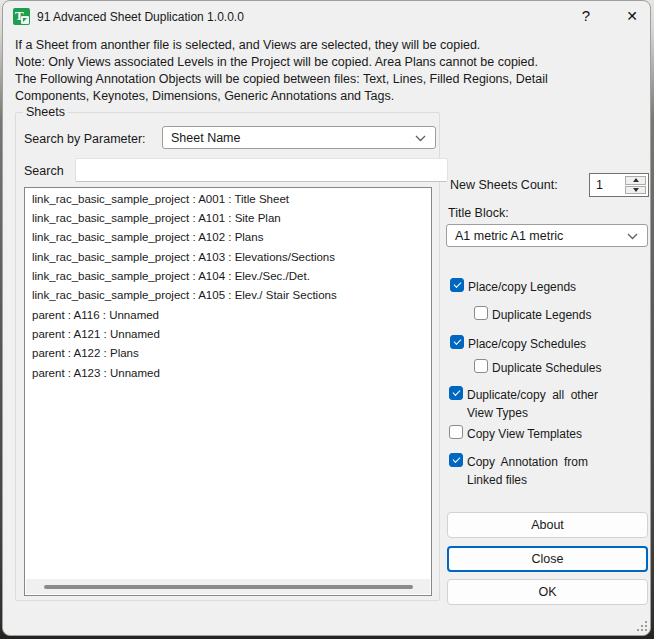 This screenshot has width=654, height=639. I want to click on list-item: link_rac_basic_sample_project : A001 : T…, so click(228, 198).